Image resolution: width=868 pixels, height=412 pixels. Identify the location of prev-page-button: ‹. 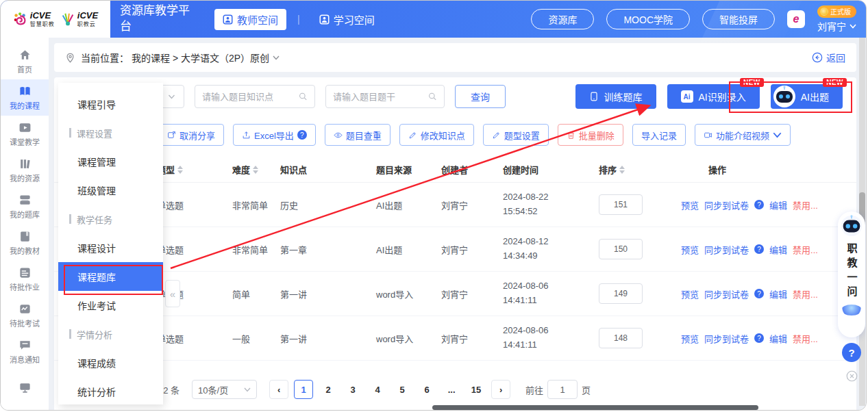
(279, 389).